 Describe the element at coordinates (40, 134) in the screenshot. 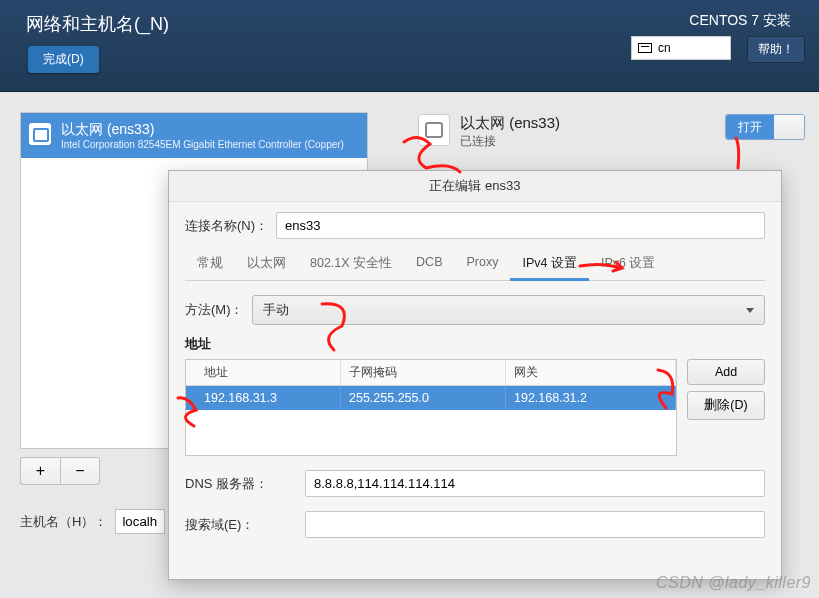

I see `ethernet-icon` at that location.